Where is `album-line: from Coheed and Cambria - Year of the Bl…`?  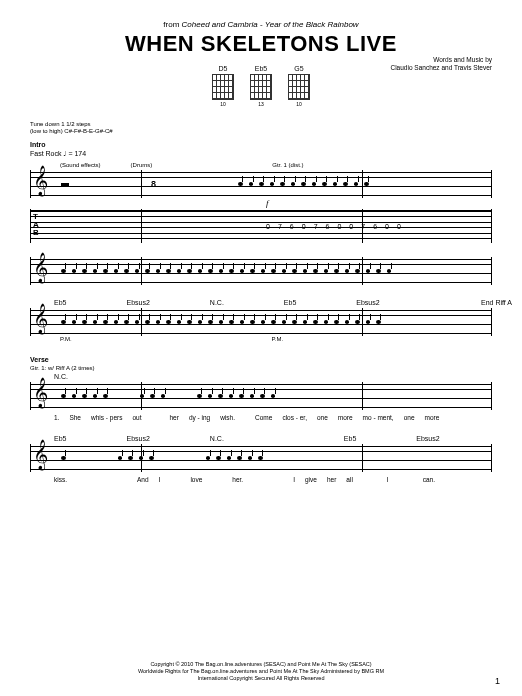 album-line: from Coheed and Cambria - Year of the Bl… is located at coordinates (261, 24).